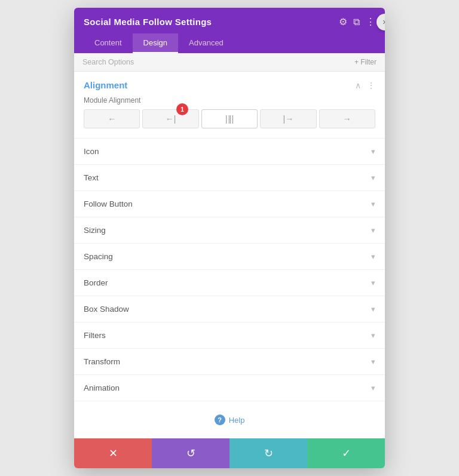 The width and height of the screenshot is (459, 476). What do you see at coordinates (373, 152) in the screenshot?
I see `chevron-down-icon-icon: ▾` at bounding box center [373, 152].